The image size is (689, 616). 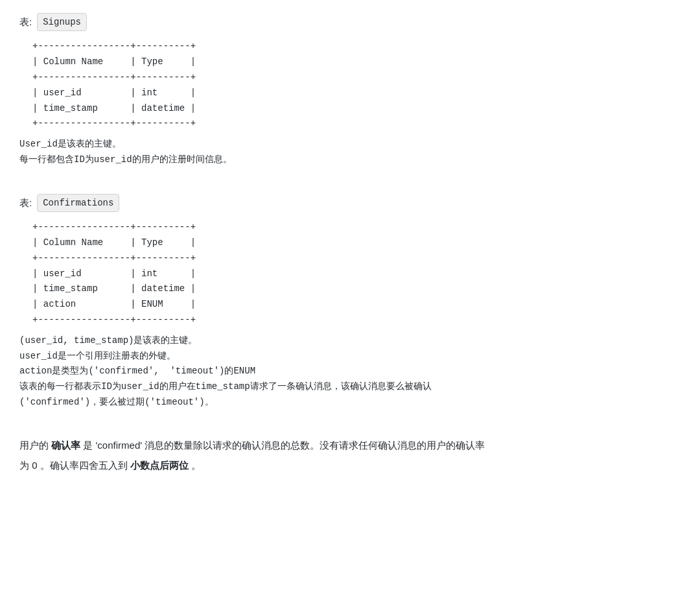 What do you see at coordinates (66, 445) in the screenshot?
I see `bottom-bold1: 确认率` at bounding box center [66, 445].